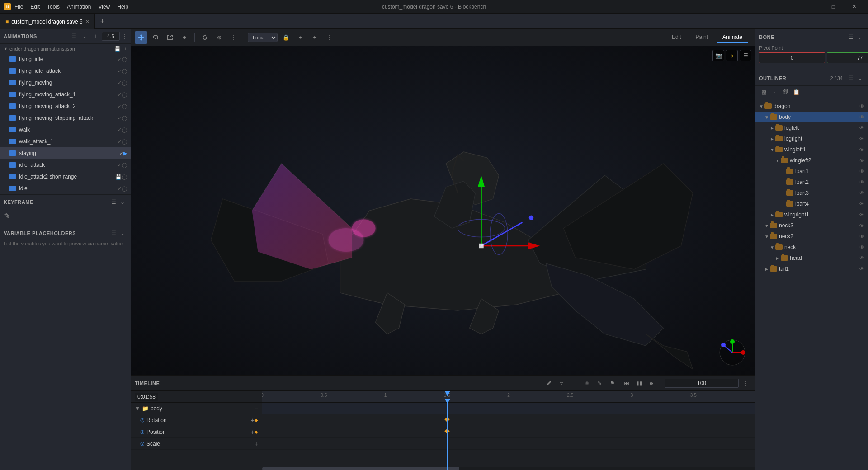 This screenshot has height=470, width=868. I want to click on outliner-menu-icon: ☰, so click(851, 78).